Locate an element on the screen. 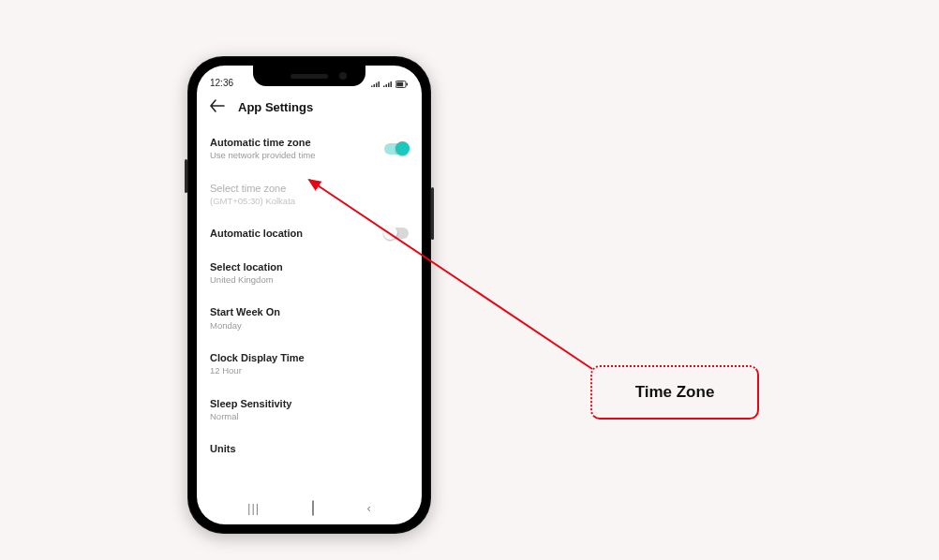 The image size is (939, 560). app-bar: App Settings is located at coordinates (309, 107).